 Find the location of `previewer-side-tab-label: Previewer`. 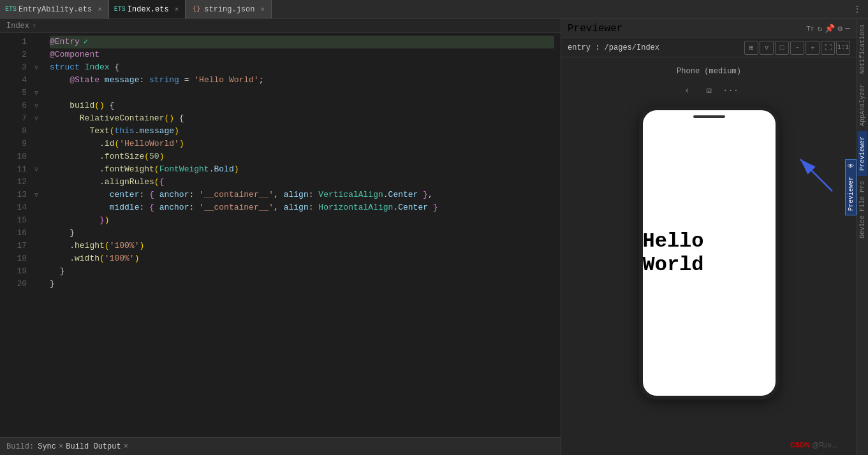

previewer-side-tab-label: Previewer is located at coordinates (851, 194).